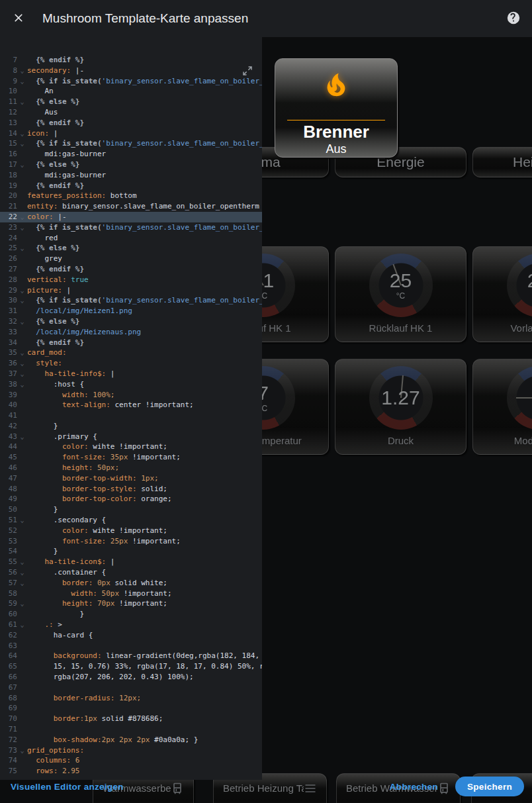  Describe the element at coordinates (131, 207) in the screenshot. I see `code-line: 21entity: binary_sensor.slave_flame_on_b…` at that location.